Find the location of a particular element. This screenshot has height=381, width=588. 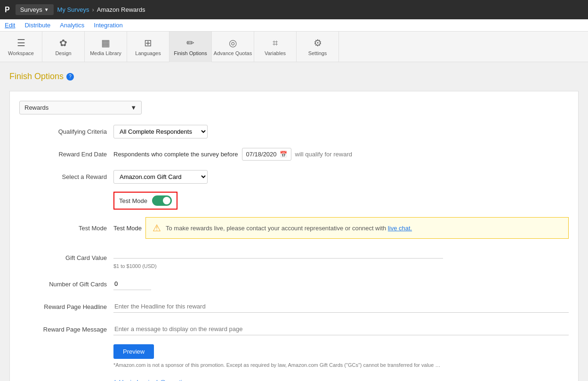

select-reward-control: Amazon.com Gift Card is located at coordinates (341, 177).